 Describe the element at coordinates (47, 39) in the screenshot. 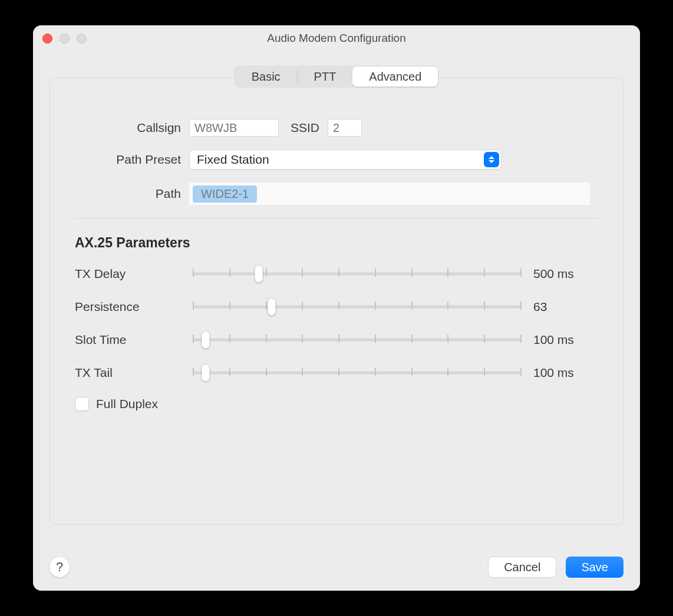

I see `close-button` at that location.